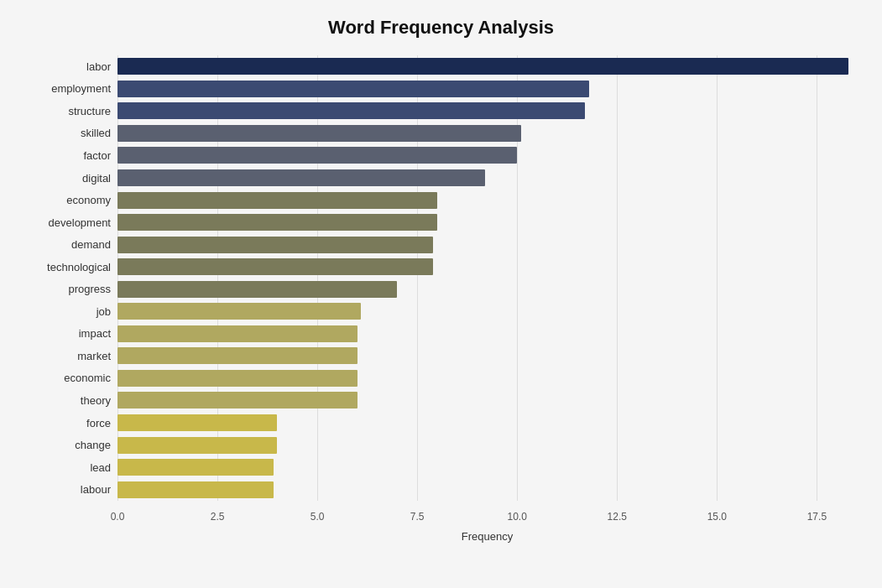  I want to click on y-label: economic, so click(71, 378).